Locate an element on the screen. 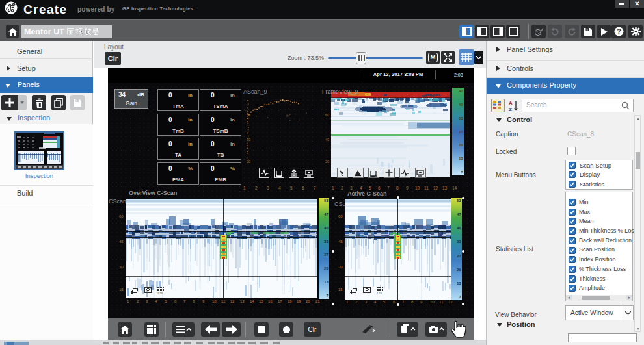  svg-text: A is located at coordinates (511, 103).